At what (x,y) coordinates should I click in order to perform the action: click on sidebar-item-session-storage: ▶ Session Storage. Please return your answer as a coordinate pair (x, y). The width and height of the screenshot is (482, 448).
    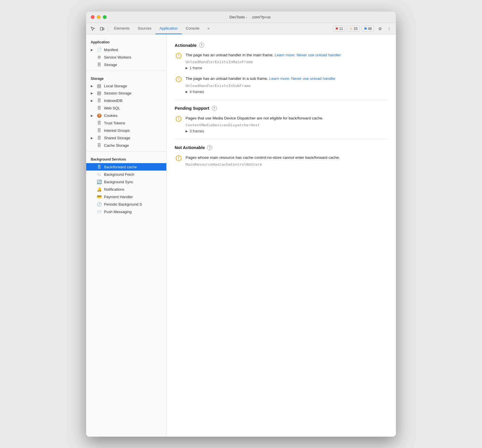
    Looking at the image, I should click on (126, 93).